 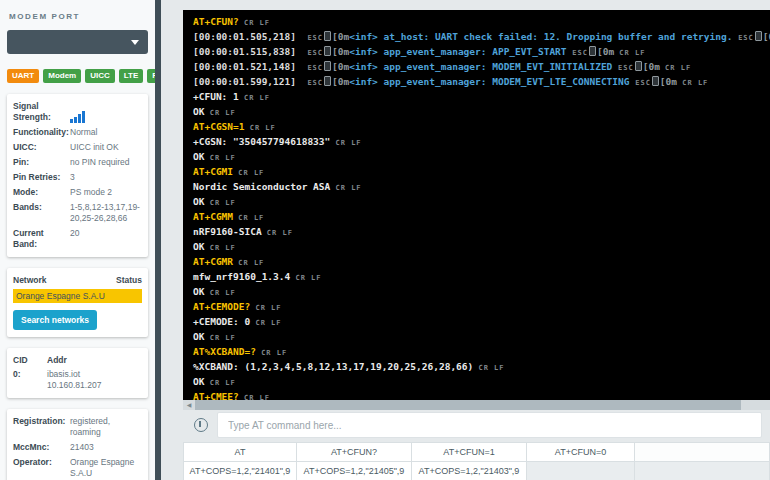 I want to click on modem-port-select, so click(x=78, y=42).